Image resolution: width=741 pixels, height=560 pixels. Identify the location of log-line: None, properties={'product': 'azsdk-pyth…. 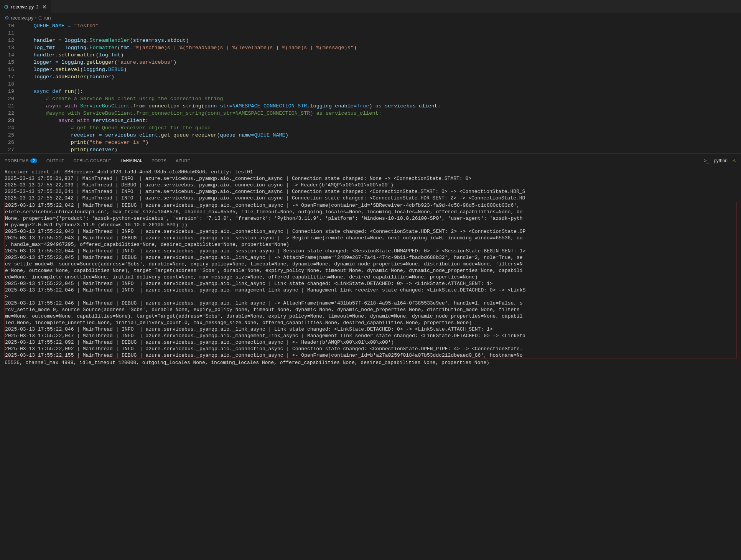
(370, 219).